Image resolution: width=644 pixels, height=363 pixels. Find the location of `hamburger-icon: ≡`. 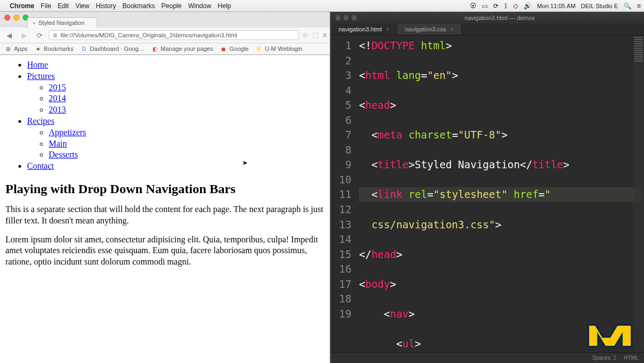

hamburger-icon: ≡ is located at coordinates (324, 35).